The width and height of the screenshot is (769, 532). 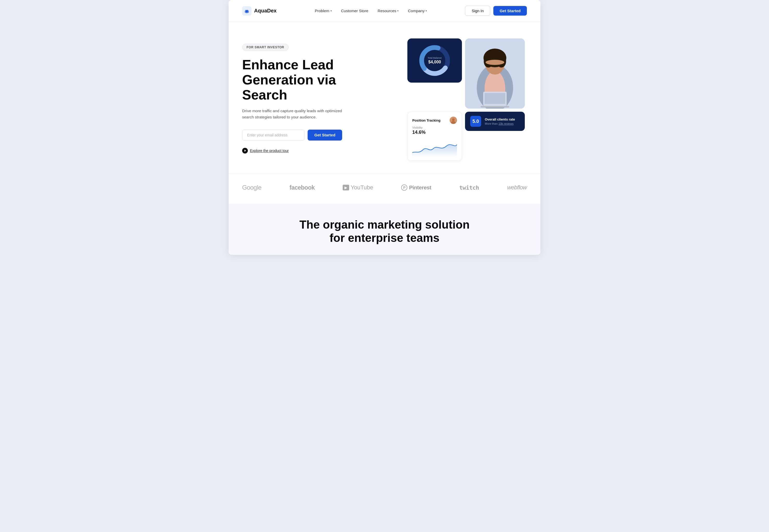 I want to click on balance-card: Total Balance $4,000, so click(x=435, y=61).